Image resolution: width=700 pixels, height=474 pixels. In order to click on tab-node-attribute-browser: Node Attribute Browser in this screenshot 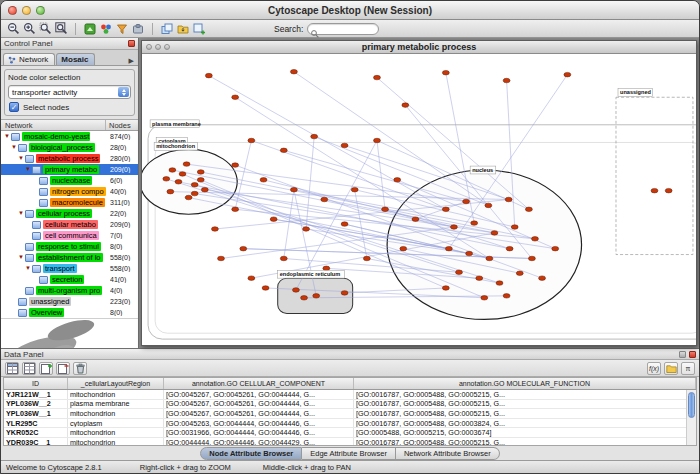, I will do `click(251, 454)`.